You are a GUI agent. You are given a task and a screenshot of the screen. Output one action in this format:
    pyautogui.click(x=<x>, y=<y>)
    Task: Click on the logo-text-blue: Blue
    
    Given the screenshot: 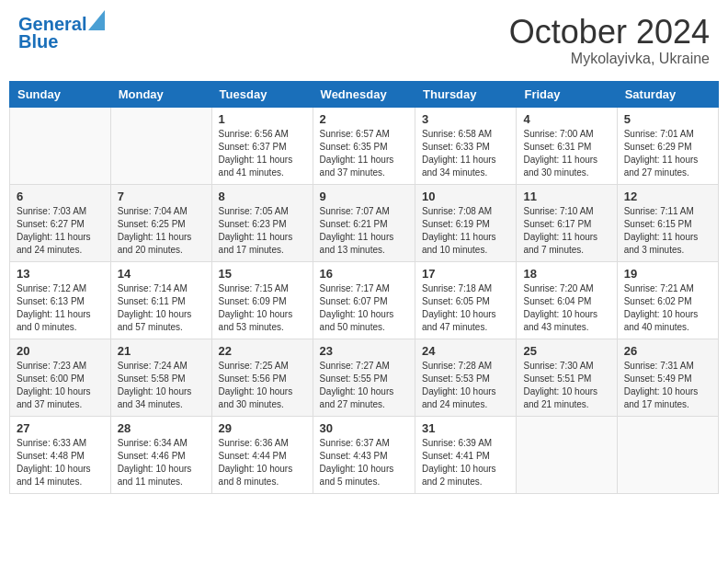 What is the action you would take?
    pyautogui.click(x=39, y=41)
    